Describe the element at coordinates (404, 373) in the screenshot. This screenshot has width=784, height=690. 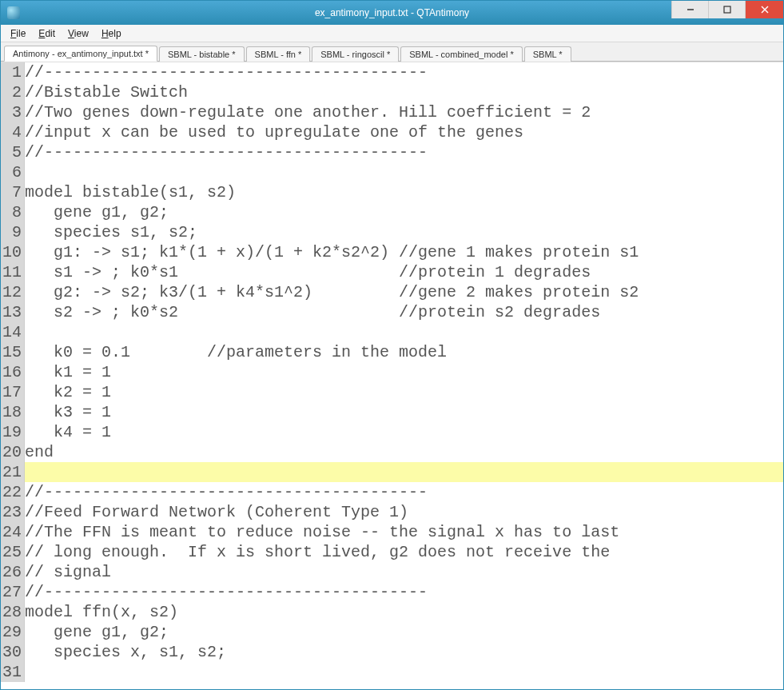
I see `code-line: k1 = 1` at that location.